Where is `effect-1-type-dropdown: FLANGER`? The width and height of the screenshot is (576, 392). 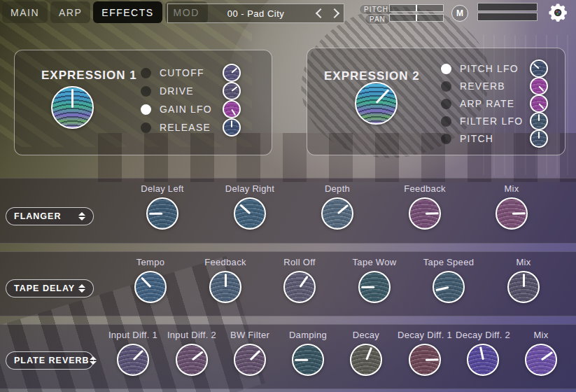
effect-1-type-dropdown: FLANGER is located at coordinates (50, 216).